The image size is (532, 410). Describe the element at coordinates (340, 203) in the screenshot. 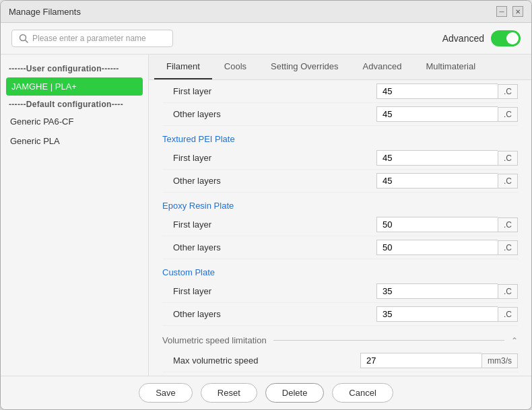

I see `epoxy-resin-header: Epoxy Resin Plate` at that location.